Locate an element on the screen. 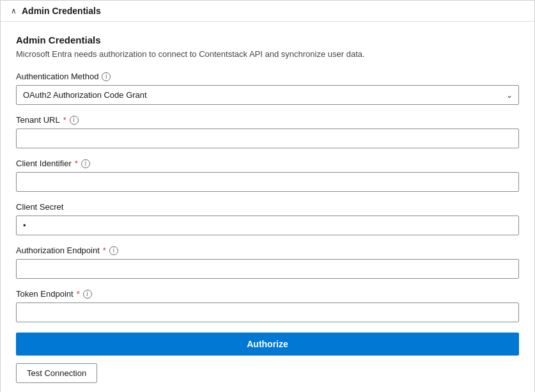  panel-header: ∧ Admin Credentials is located at coordinates (267, 12).